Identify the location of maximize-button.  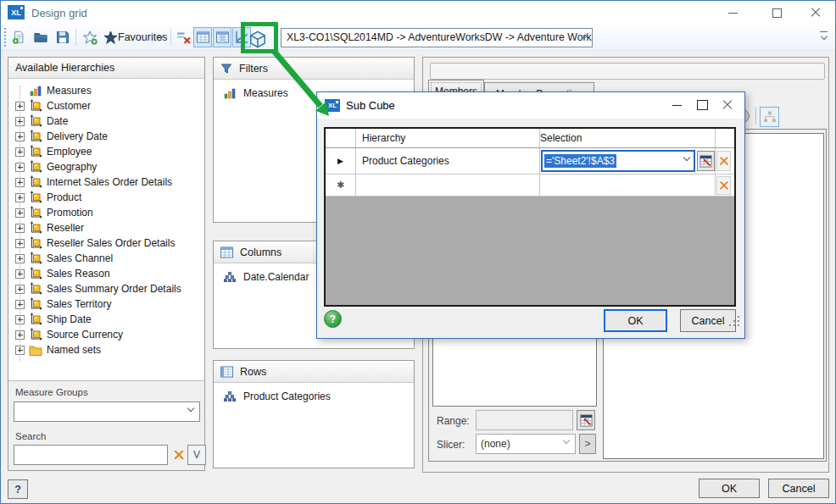
(777, 13).